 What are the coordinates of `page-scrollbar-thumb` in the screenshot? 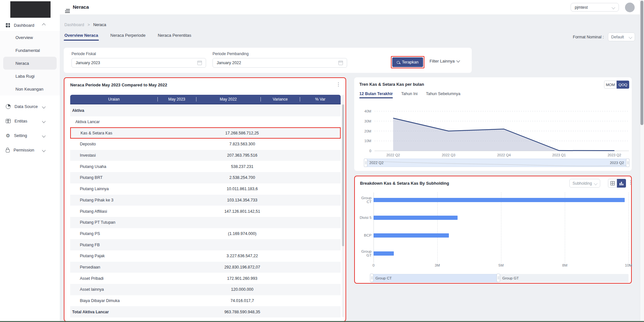 It's located at (642, 63).